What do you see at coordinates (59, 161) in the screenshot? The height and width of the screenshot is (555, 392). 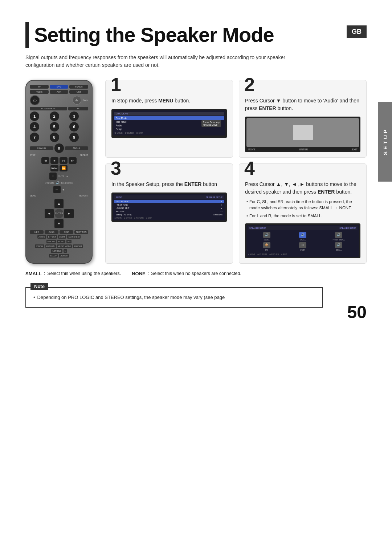 I see `transport-row: ⏮ ■ ⏯ ⏭` at bounding box center [59, 161].